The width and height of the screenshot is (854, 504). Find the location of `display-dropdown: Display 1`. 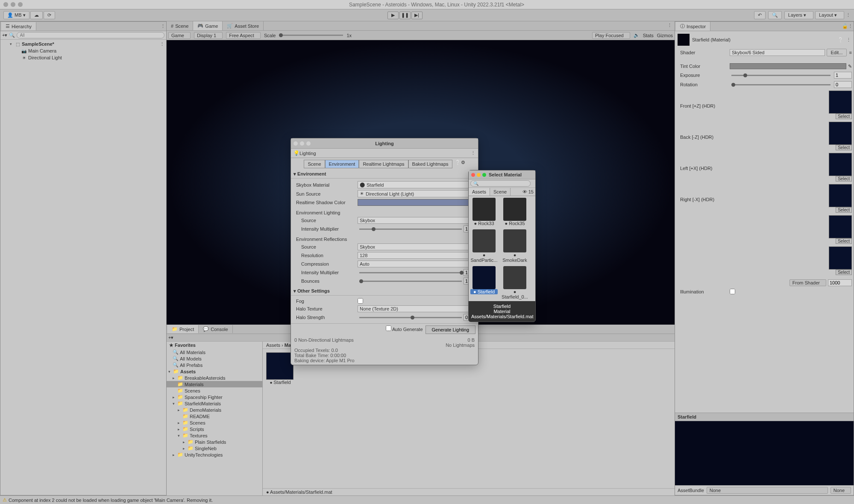

display-dropdown: Display 1 is located at coordinates (208, 35).